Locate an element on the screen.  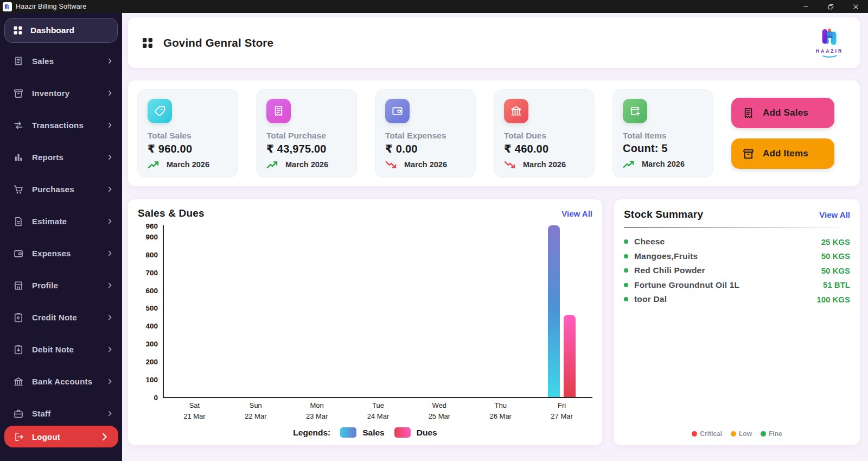
receipt-icon-badge is located at coordinates (279, 111).